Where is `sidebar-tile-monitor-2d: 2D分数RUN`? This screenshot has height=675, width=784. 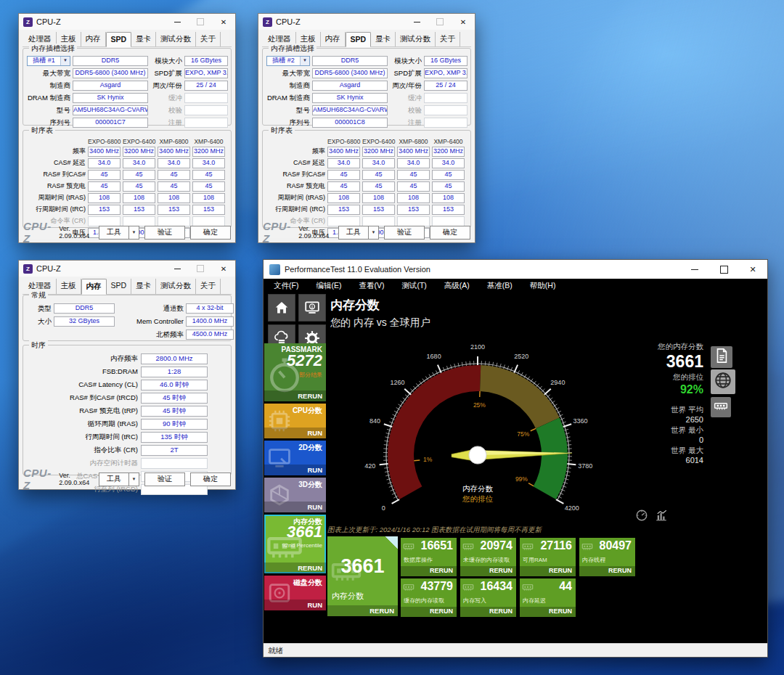
sidebar-tile-monitor-2d: 2D分数RUN is located at coordinates (295, 458).